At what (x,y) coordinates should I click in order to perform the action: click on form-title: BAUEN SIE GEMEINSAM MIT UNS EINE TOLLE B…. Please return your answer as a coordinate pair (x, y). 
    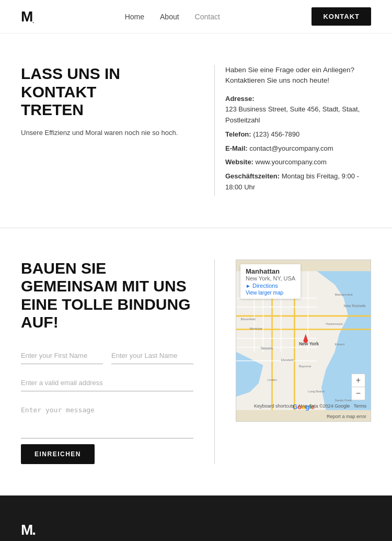
    Looking at the image, I should click on (107, 296).